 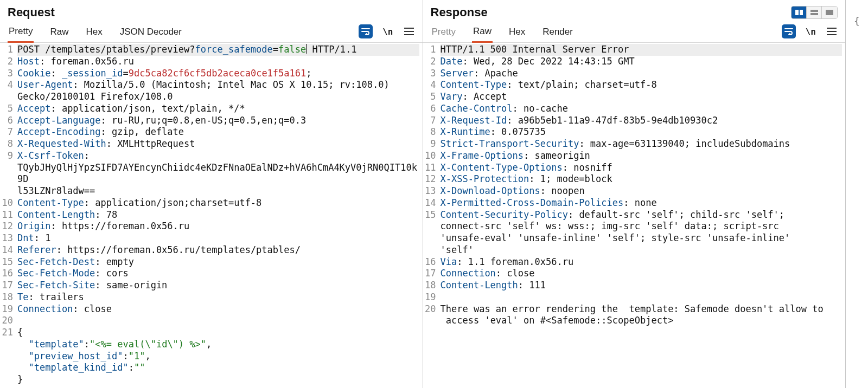 I want to click on line-content: Dnt: 1, so click(x=218, y=238).